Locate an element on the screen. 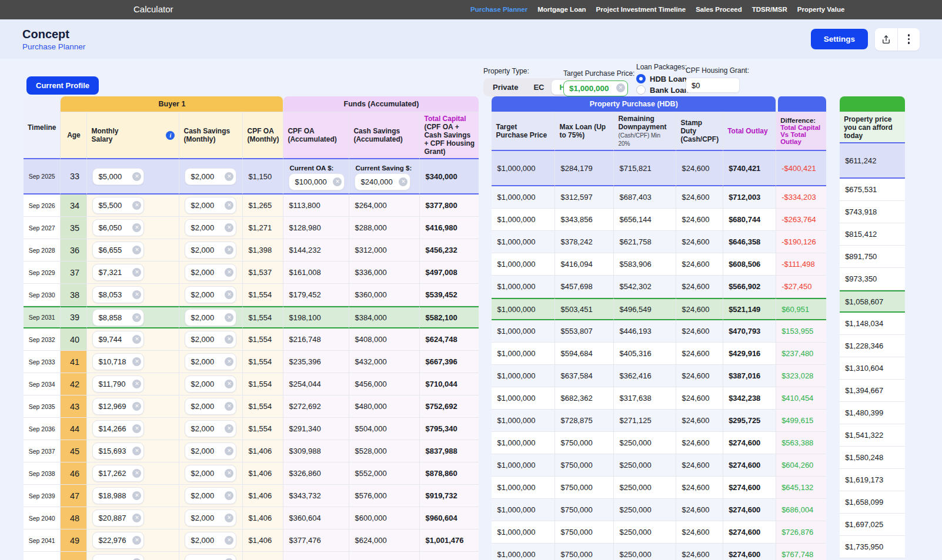  timeline-column-header: Timeline is located at coordinates (42, 128).